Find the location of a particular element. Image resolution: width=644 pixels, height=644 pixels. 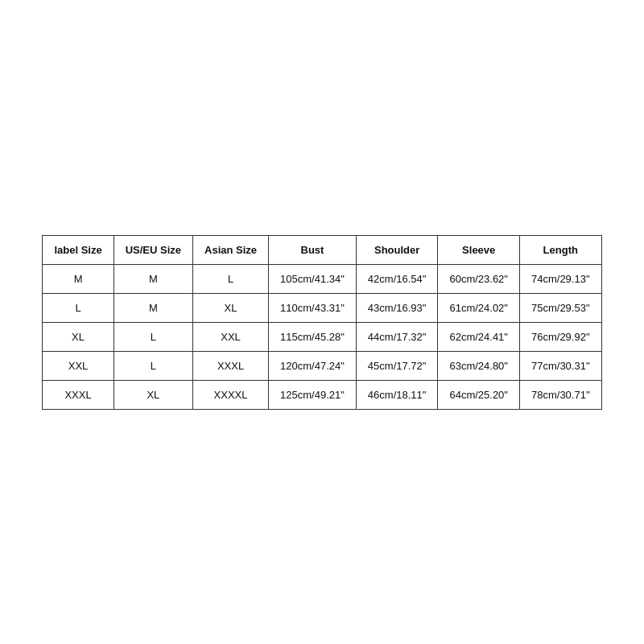

cell-asian_size-row-2: XXL is located at coordinates (231, 336).